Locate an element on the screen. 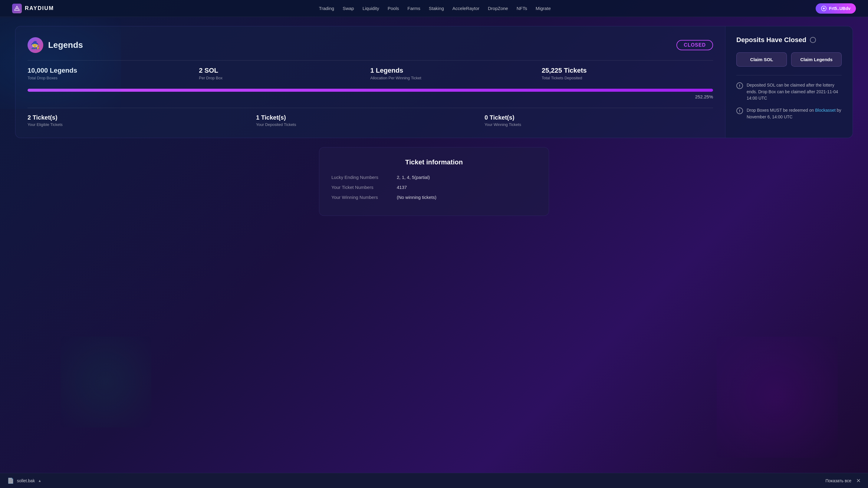 Image resolution: width=868 pixels, height=488 pixels. stat-total-drop-boxes: 10,000 Legends Total Drop Boxes is located at coordinates (113, 73).